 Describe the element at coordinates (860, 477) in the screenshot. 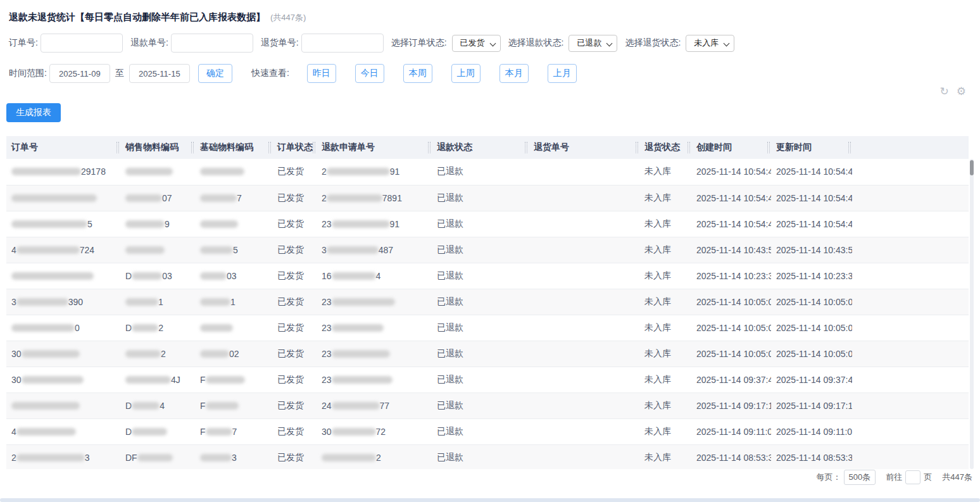

I see `per-page-value: 500条` at that location.